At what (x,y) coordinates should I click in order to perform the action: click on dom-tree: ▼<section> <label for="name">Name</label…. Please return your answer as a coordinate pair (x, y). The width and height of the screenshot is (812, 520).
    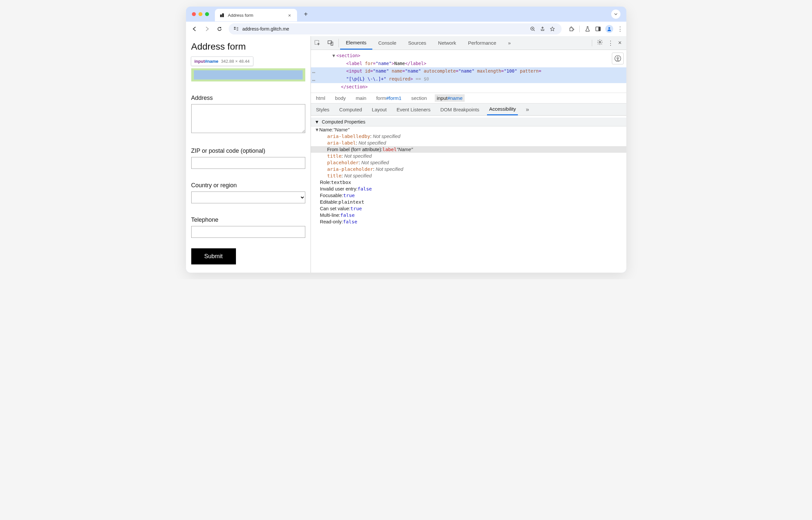
    Looking at the image, I should click on (468, 71).